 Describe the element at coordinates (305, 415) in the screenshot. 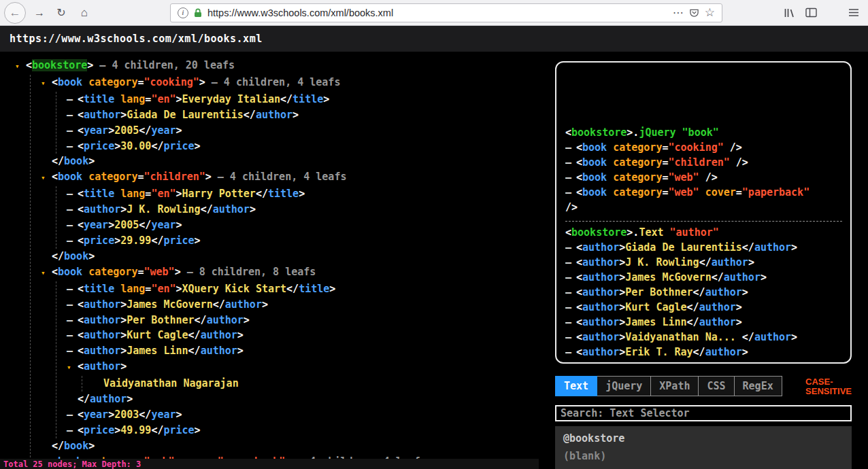

I see `tree-leaf-row: –<year>2003</year>` at that location.